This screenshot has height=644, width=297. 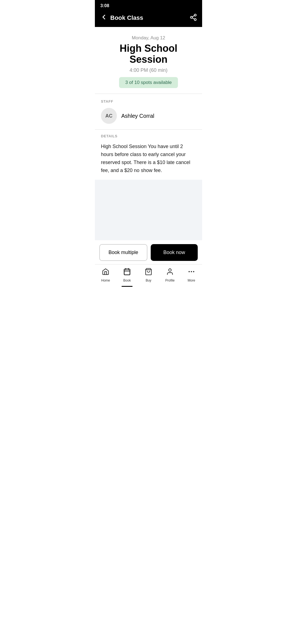 I want to click on staff-row: AC Ashley Corral, so click(x=148, y=116).